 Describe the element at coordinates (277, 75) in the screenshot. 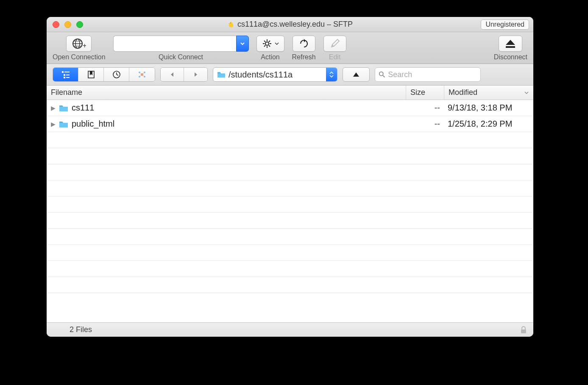

I see `path-text: /students/cs111a` at that location.